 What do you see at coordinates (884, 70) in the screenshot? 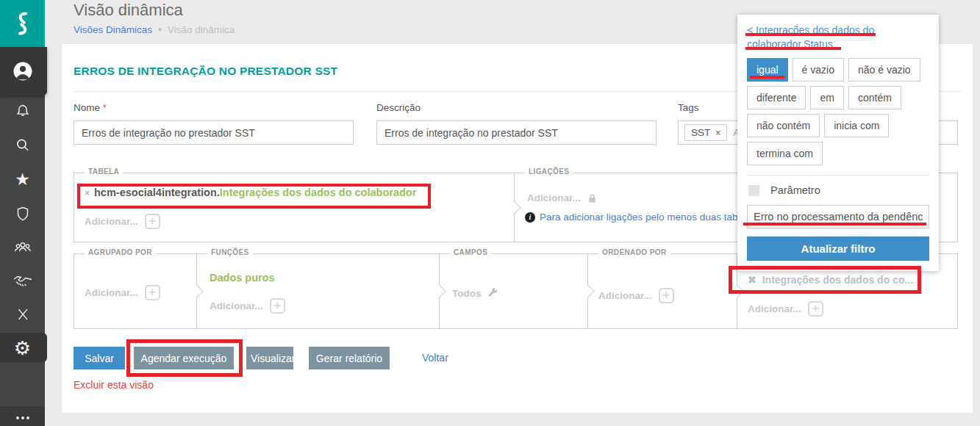
I see `operator-não-é-vazio: não é vazio` at bounding box center [884, 70].